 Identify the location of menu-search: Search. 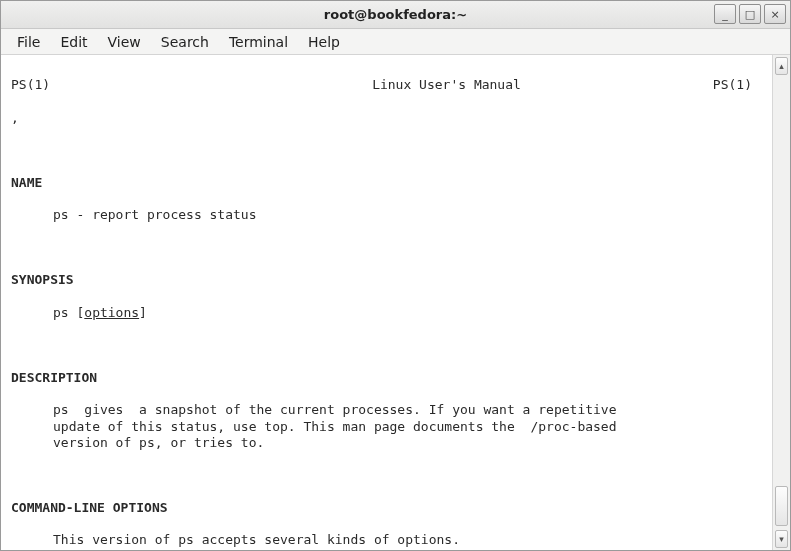
(185, 42).